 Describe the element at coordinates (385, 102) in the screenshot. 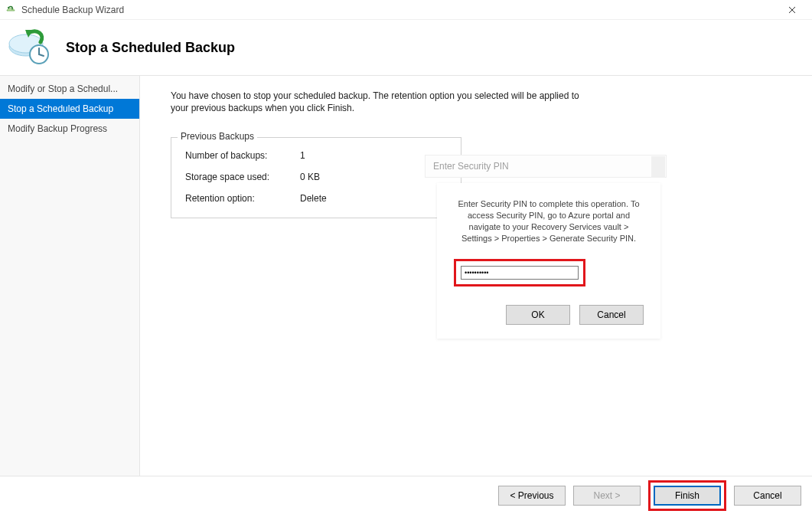

I see `intro-text: You have chosen to stop your scheduled b…` at that location.